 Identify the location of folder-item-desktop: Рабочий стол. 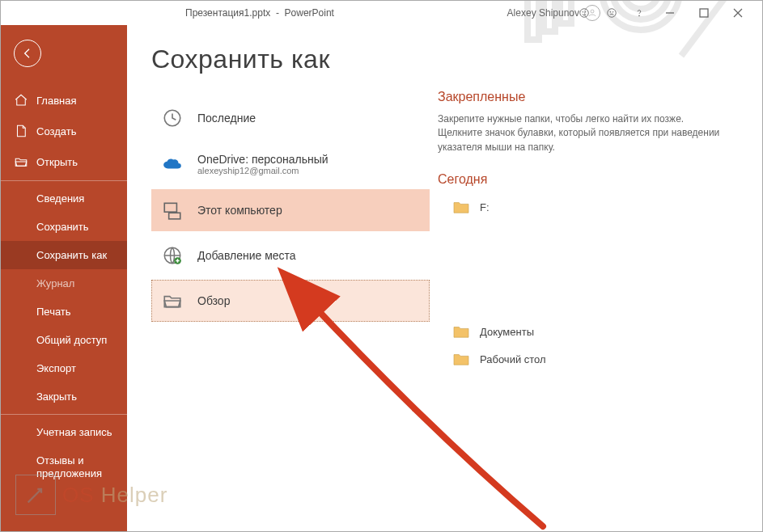
(594, 359).